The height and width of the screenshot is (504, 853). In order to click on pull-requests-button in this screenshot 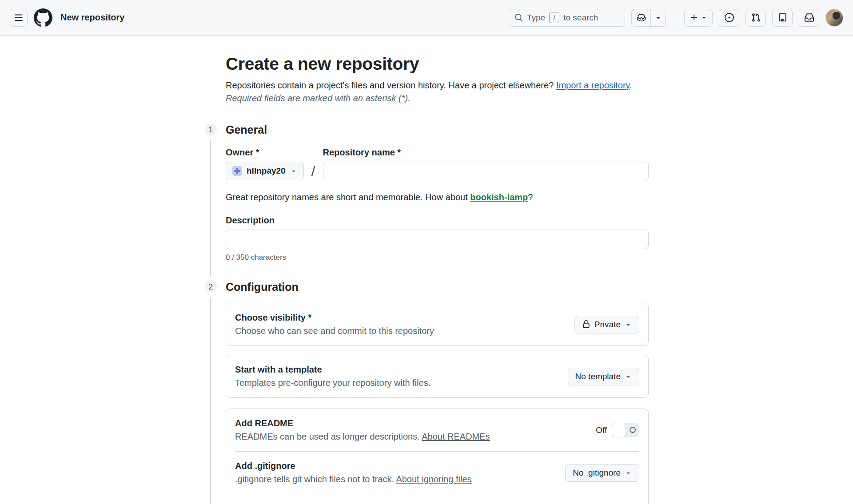, I will do `click(756, 18)`.